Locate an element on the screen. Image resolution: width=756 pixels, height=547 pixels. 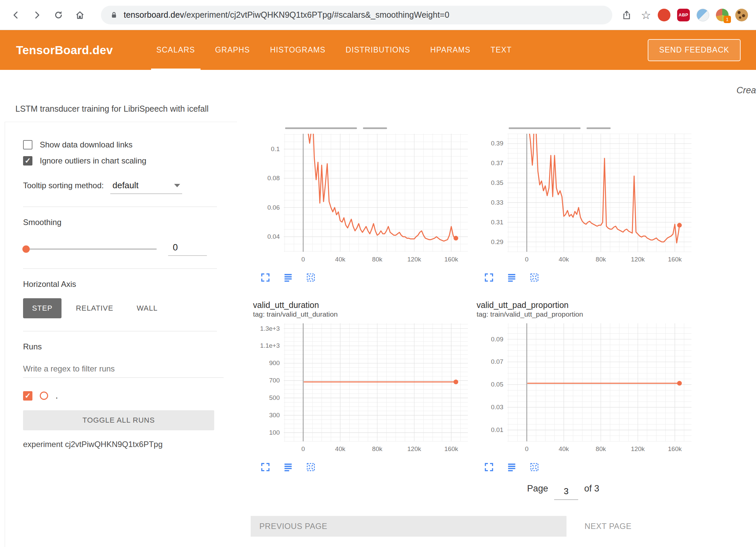
scalar-chart: 040k80k120k160k0.010.030.050.070.09 is located at coordinates (586, 388).